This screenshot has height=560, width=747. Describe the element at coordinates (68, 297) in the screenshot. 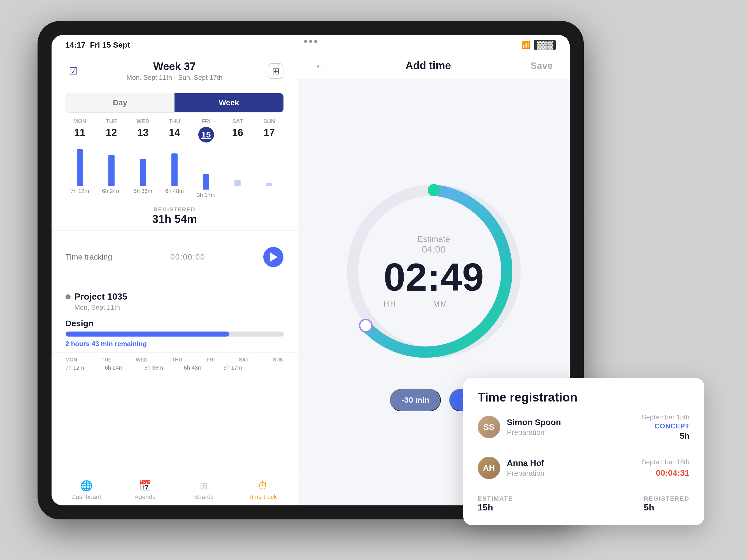

I see `project-dot` at that location.